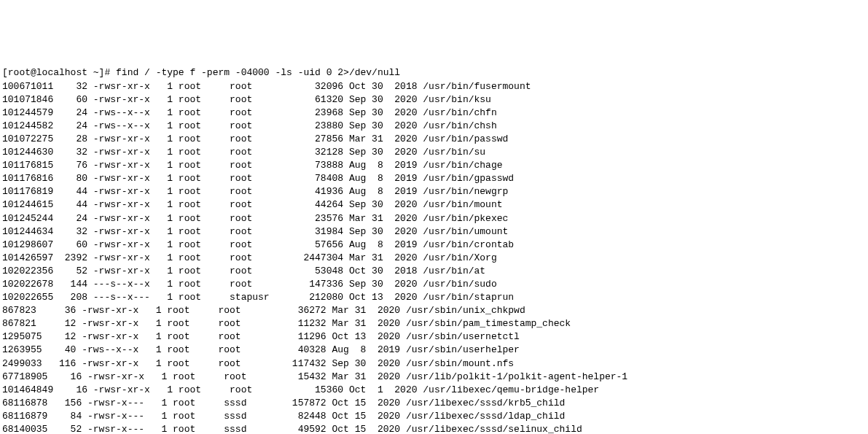 The height and width of the screenshot is (434, 868). Describe the element at coordinates (434, 87) in the screenshot. I see `output-row: 100671011 32 -rwsr-xr-x 1 root root 3209…` at that location.